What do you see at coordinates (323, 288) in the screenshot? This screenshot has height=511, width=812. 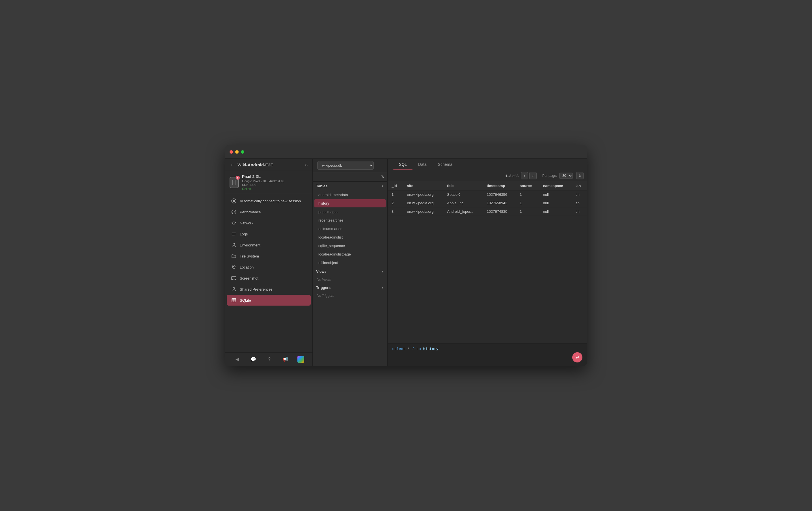 I see `triggers-section-label: Triggers` at bounding box center [323, 288].